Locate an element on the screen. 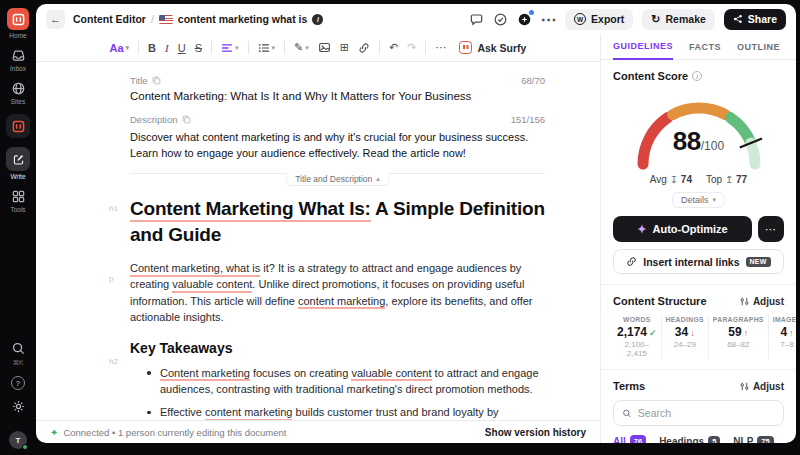  gear-icon is located at coordinates (18, 406).